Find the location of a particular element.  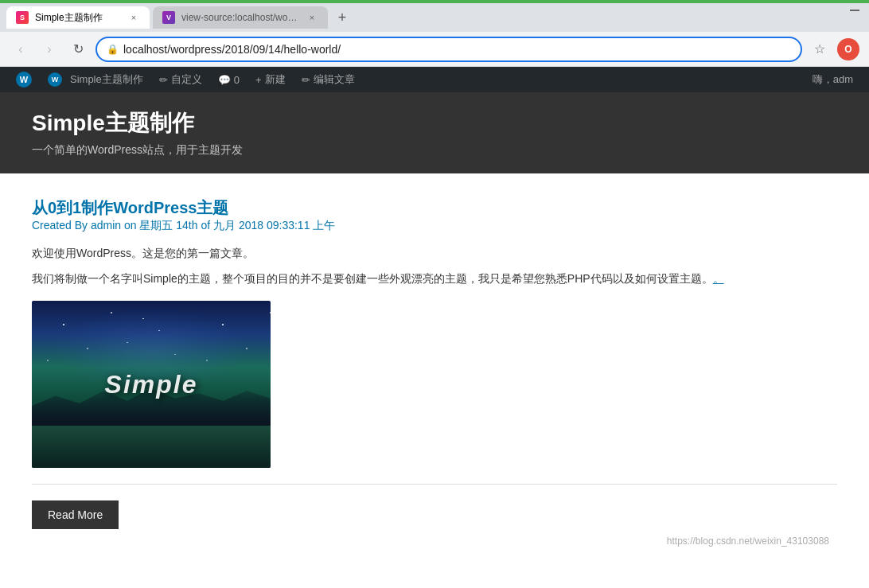

new-tab-button: + is located at coordinates (342, 18).